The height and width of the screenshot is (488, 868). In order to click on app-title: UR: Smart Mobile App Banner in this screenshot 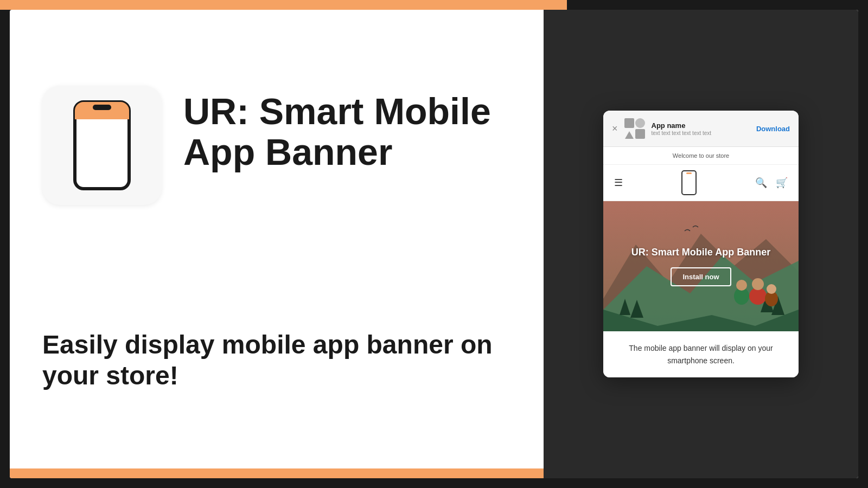, I will do `click(352, 129)`.